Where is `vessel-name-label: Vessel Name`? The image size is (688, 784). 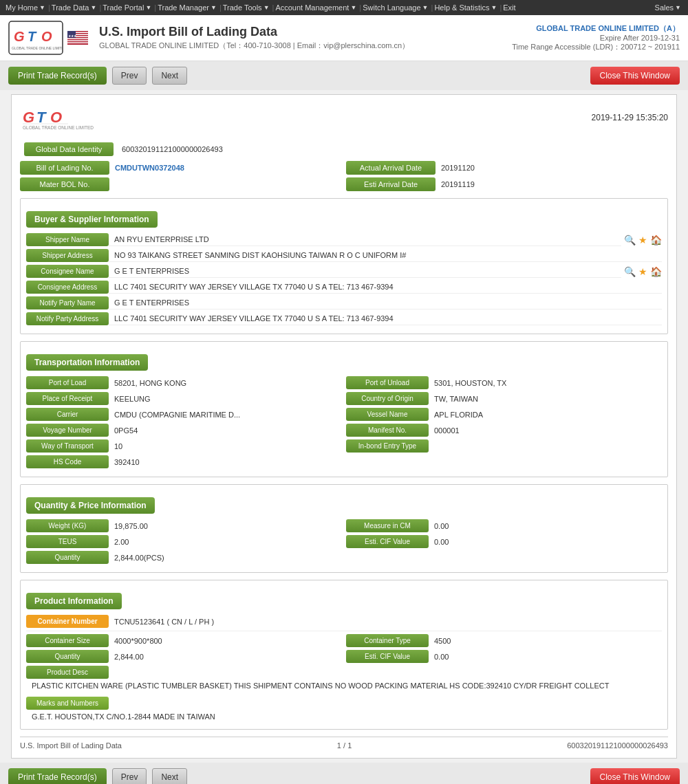 vessel-name-label: Vessel Name is located at coordinates (387, 414).